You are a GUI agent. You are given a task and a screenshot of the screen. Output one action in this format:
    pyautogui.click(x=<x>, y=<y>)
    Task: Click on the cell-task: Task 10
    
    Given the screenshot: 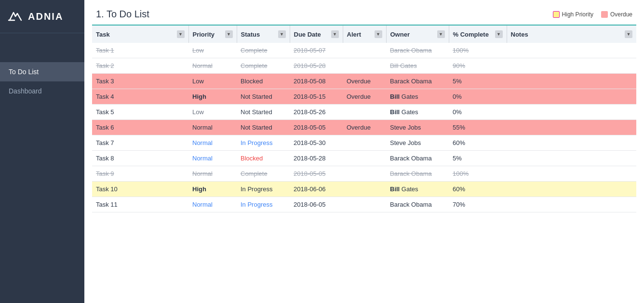 What is the action you would take?
    pyautogui.click(x=140, y=189)
    